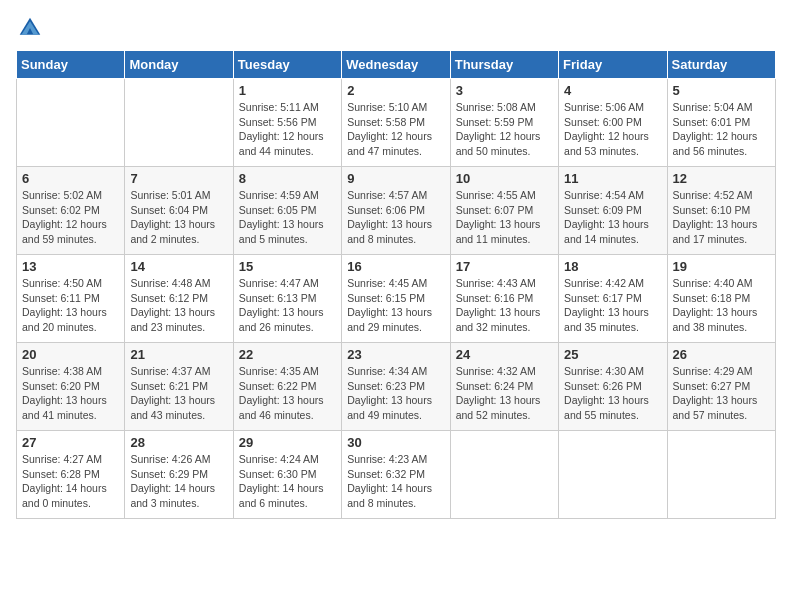  What do you see at coordinates (396, 442) in the screenshot?
I see `day-number: 30` at bounding box center [396, 442].